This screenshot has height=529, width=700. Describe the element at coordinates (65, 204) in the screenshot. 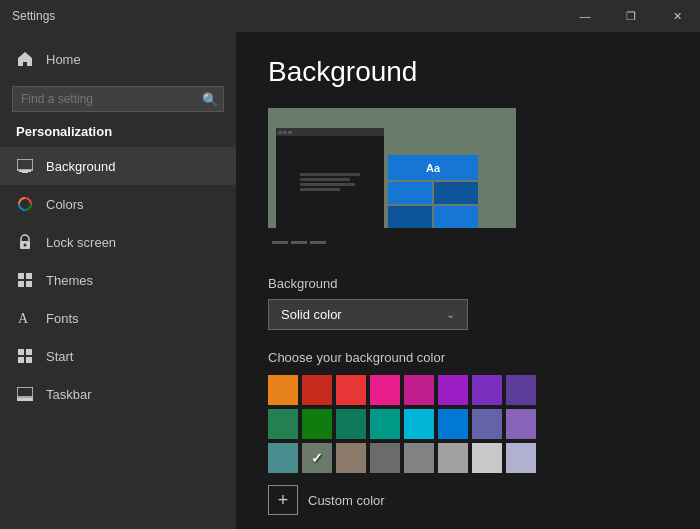

I see `colors-label: Colors` at that location.